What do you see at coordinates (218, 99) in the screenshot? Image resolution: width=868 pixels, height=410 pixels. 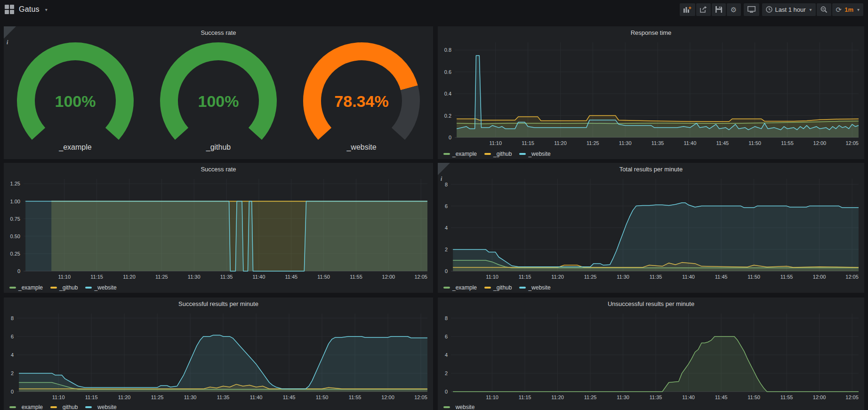 I see `gauge-canvas: 100%_example100%_github78.34%_website` at bounding box center [218, 99].